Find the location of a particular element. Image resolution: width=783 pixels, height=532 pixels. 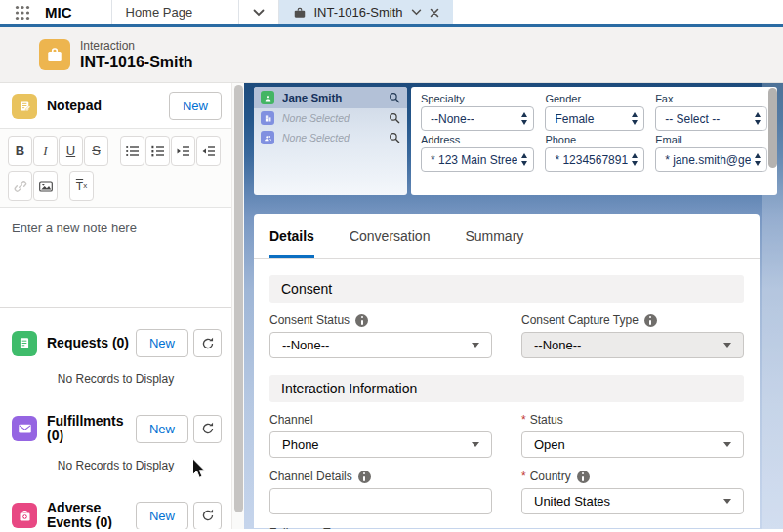

country-select: United States is located at coordinates (633, 502).